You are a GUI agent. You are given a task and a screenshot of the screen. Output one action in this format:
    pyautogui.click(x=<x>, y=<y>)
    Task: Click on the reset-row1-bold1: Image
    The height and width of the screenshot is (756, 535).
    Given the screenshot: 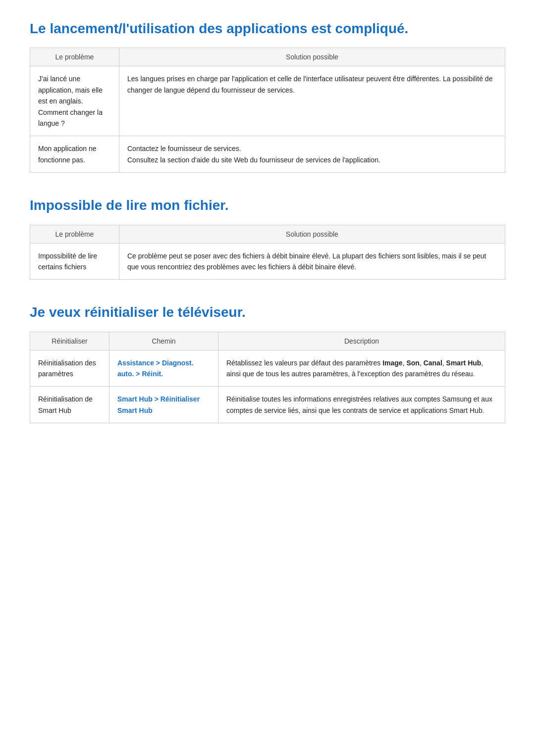 What is the action you would take?
    pyautogui.click(x=392, y=363)
    